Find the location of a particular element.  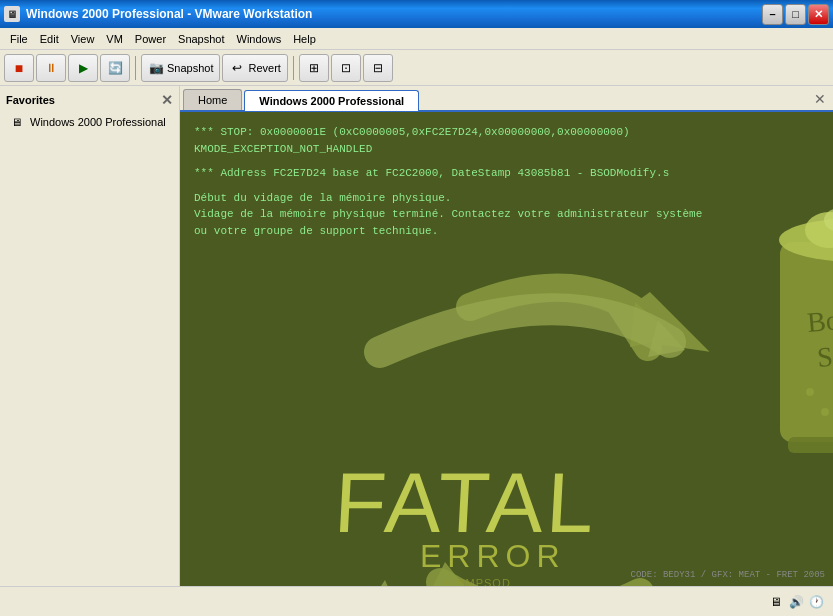

power-stop-button: ■ is located at coordinates (19, 68).